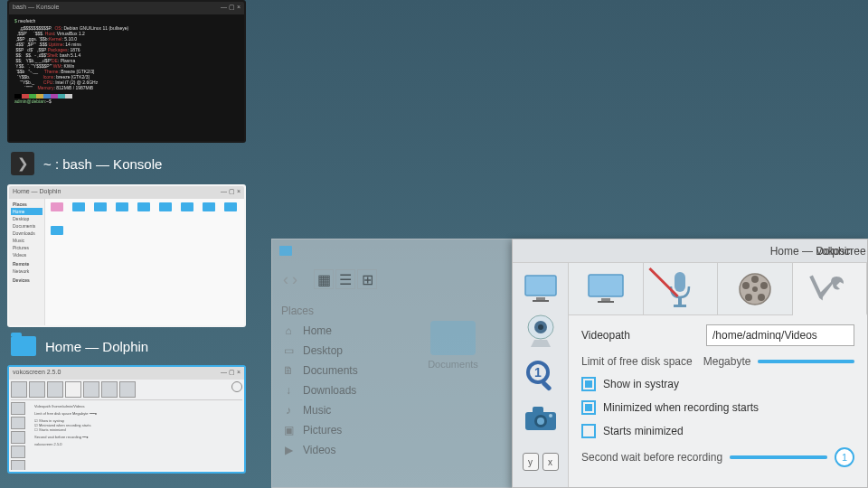 This screenshot has height=488, width=868. What do you see at coordinates (541, 418) in the screenshot?
I see `tab-camera` at bounding box center [541, 418].